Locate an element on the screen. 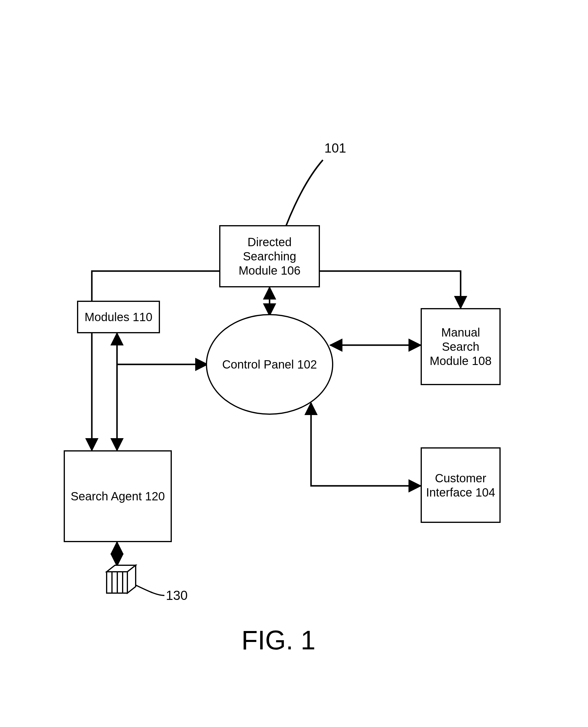  control-panel-ellipse: Control Panel 102 is located at coordinates (270, 365).